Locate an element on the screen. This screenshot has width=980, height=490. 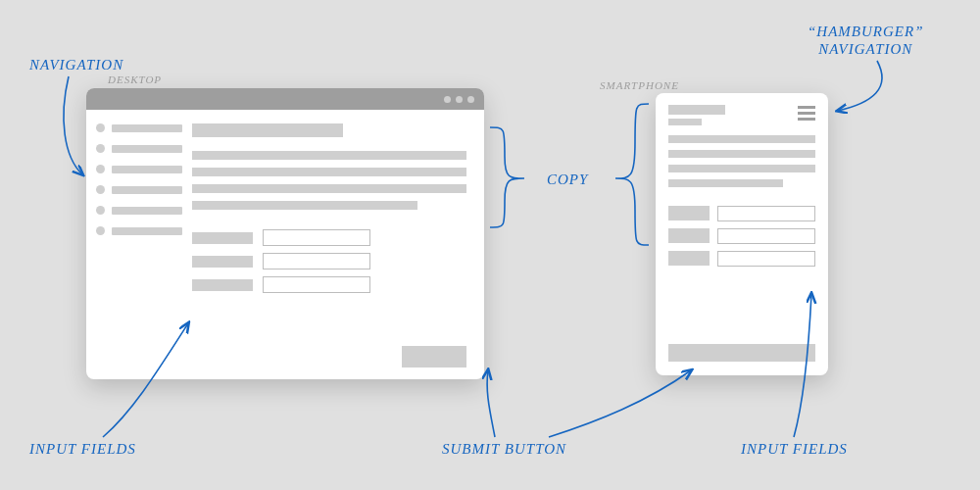
smartphone-wireframe is located at coordinates (742, 234).